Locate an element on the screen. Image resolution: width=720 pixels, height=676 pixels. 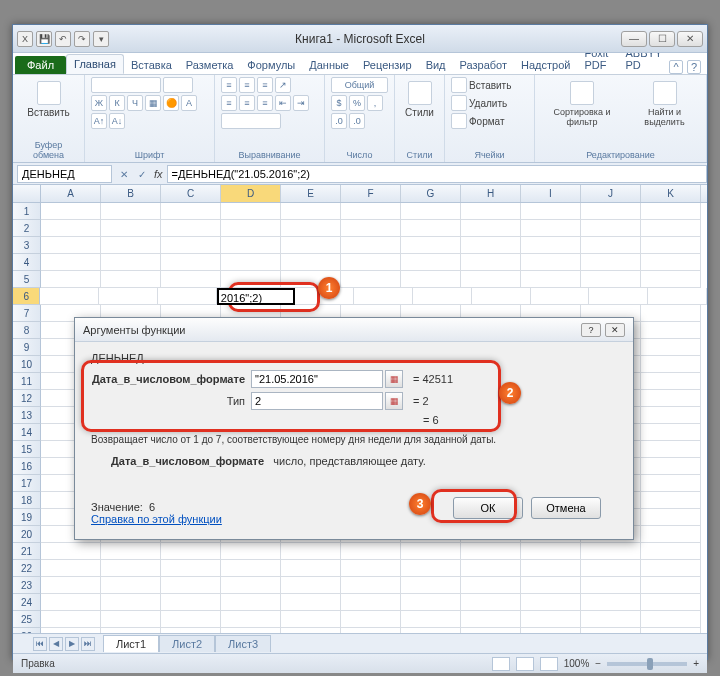
sheet-tab: Лист2 is located at coordinates (187, 644).